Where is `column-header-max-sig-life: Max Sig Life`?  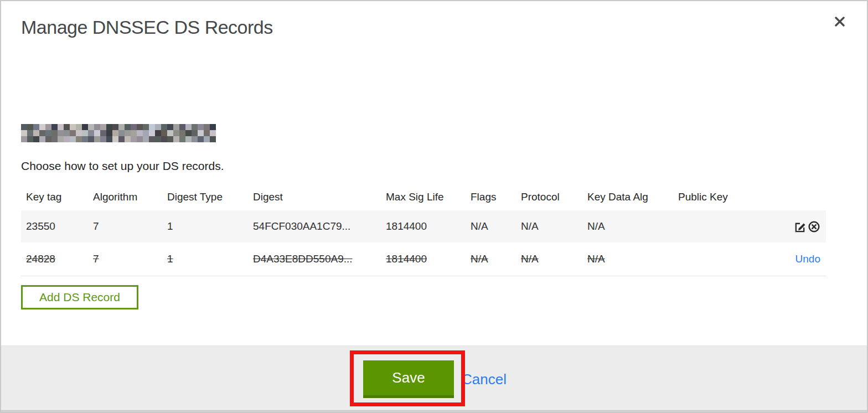 column-header-max-sig-life: Max Sig Life is located at coordinates (423, 197).